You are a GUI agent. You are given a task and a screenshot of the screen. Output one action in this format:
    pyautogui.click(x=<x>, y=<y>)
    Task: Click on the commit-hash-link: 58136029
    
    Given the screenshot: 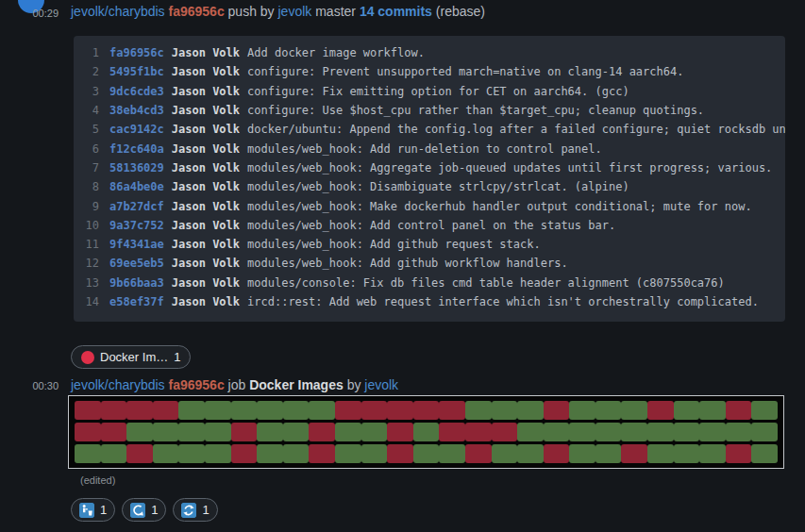 What is the action you would take?
    pyautogui.click(x=137, y=168)
    